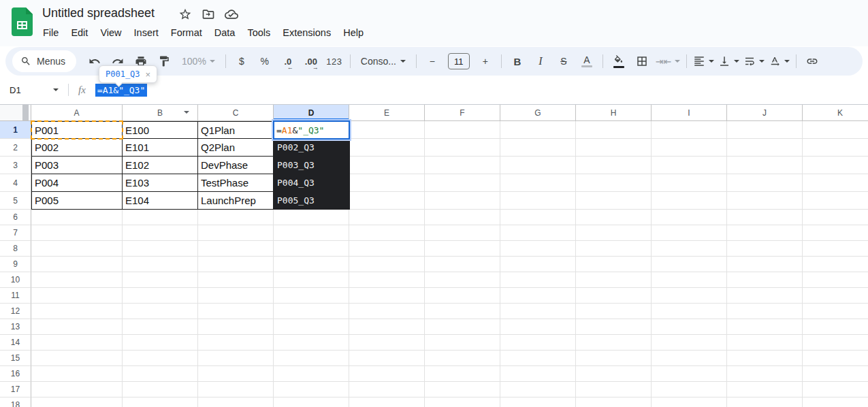 Image resolution: width=868 pixels, height=407 pixels. Describe the element at coordinates (835, 358) in the screenshot. I see `cell-K15` at that location.